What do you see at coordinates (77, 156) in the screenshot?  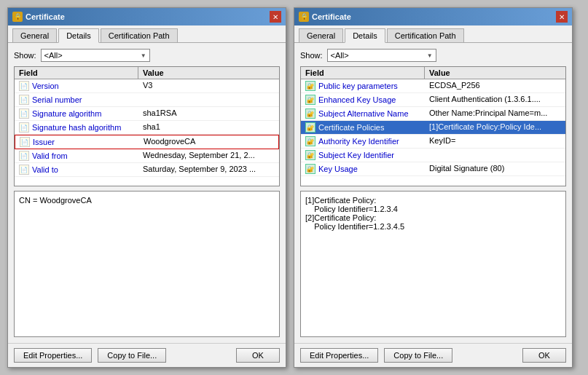 I see `row-field-name: 📄Valid from` at bounding box center [77, 156].